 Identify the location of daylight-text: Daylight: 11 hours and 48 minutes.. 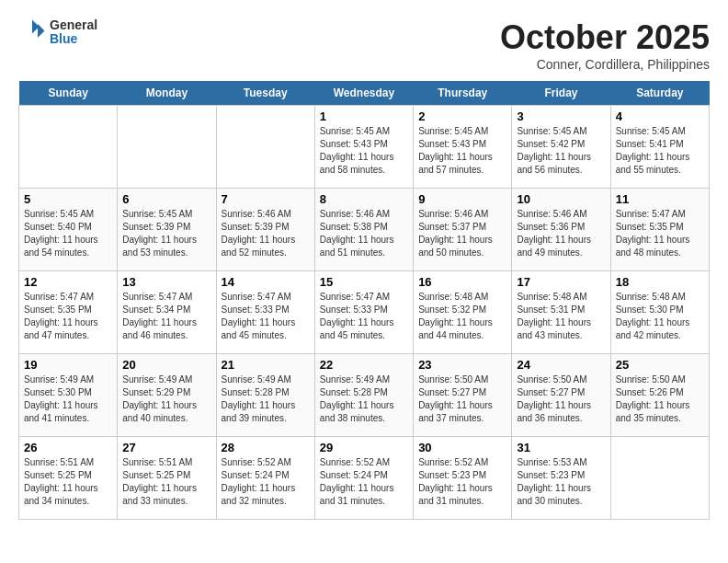
(653, 247).